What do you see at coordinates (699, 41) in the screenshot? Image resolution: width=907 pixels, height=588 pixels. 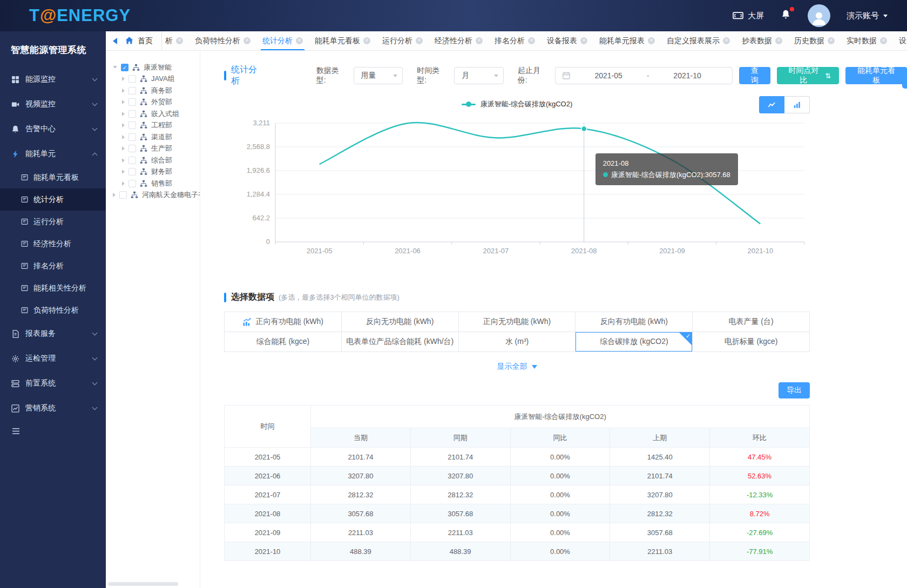 I see `tab-custom-report: 自定义报表展示` at bounding box center [699, 41].